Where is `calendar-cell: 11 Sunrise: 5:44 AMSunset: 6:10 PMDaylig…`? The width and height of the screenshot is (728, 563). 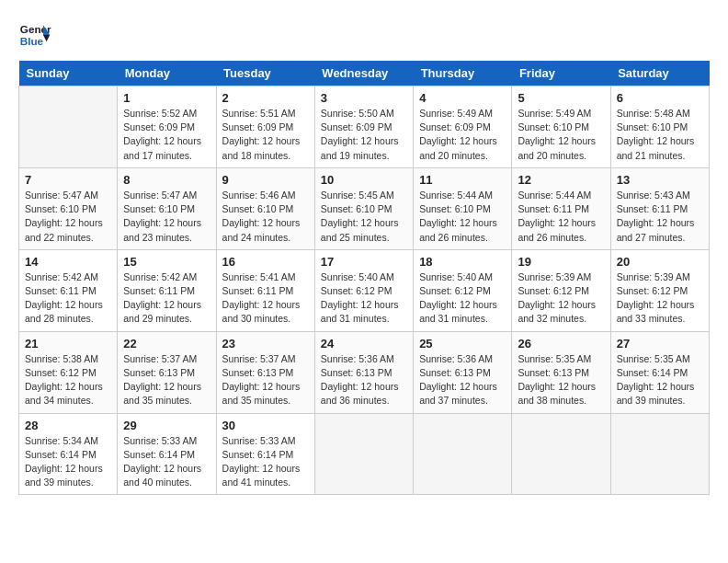
calendar-cell: 11 Sunrise: 5:44 AMSunset: 6:10 PMDaylig… is located at coordinates (463, 208).